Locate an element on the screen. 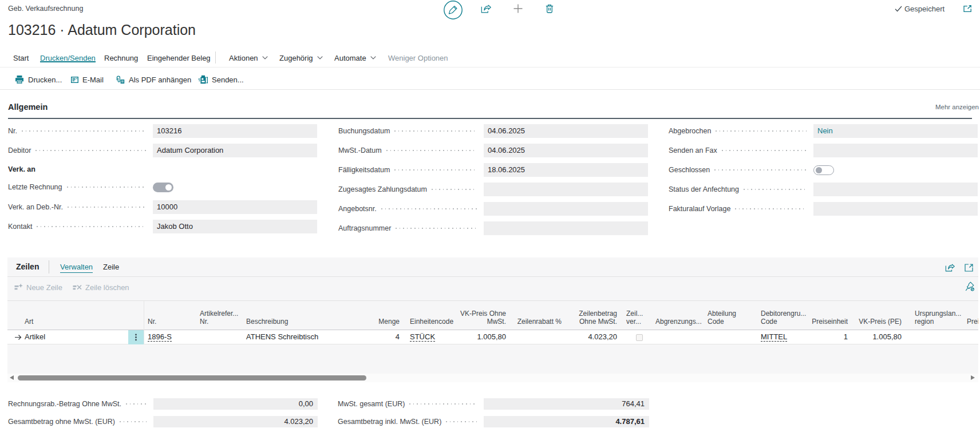 This screenshot has width=980, height=444. cell-preiseinheit: 1 is located at coordinates (819, 338).